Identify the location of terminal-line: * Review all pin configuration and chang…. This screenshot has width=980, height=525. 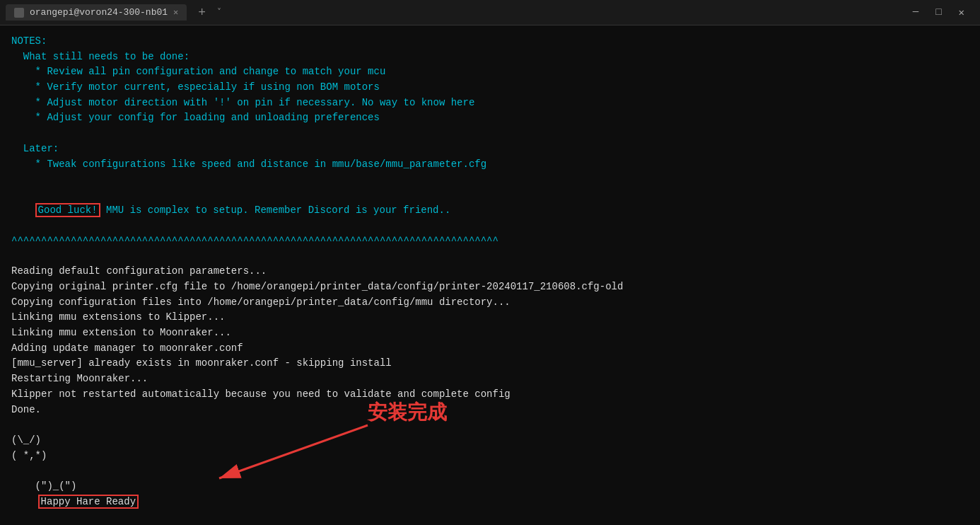
(490, 72).